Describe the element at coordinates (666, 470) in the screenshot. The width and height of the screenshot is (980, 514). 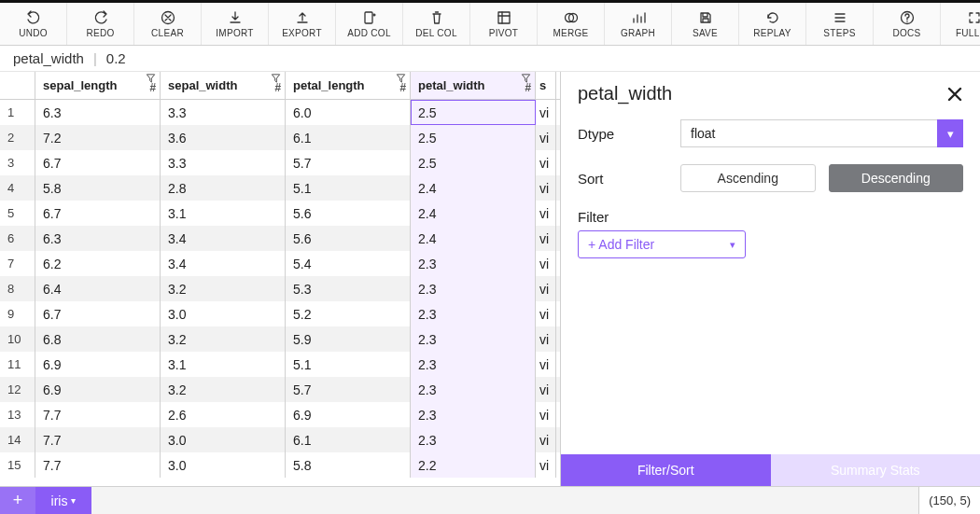
I see `tab-filter-sort: Filter/Sort` at that location.